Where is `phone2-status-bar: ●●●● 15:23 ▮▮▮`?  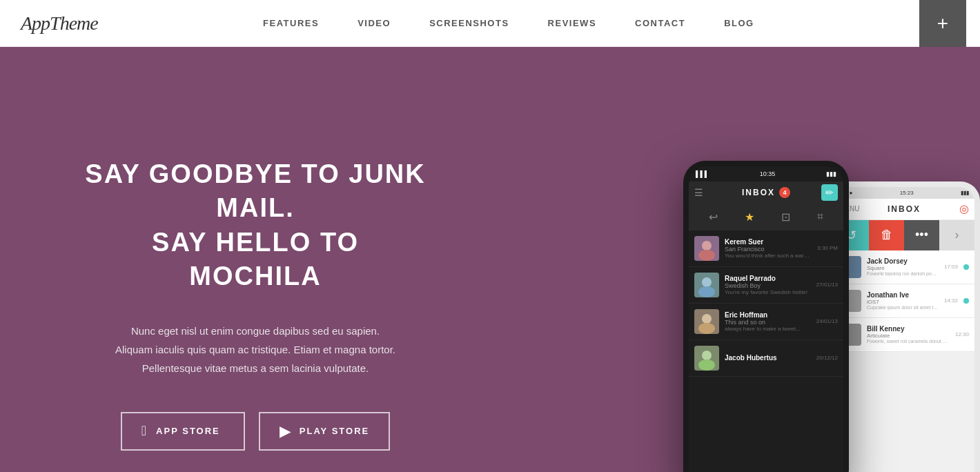
phone2-status-bar: ●●●● 15:23 ▮▮▮ is located at coordinates (904, 193).